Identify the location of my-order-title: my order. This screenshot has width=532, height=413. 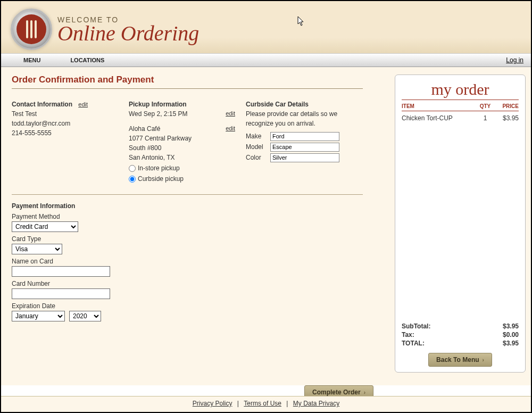
(460, 90).